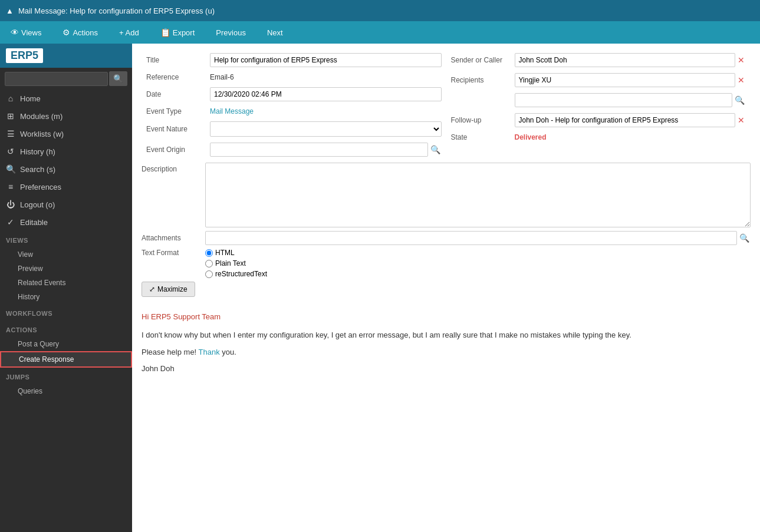  Describe the element at coordinates (129, 33) in the screenshot. I see `toolbar-add: + Add` at that location.